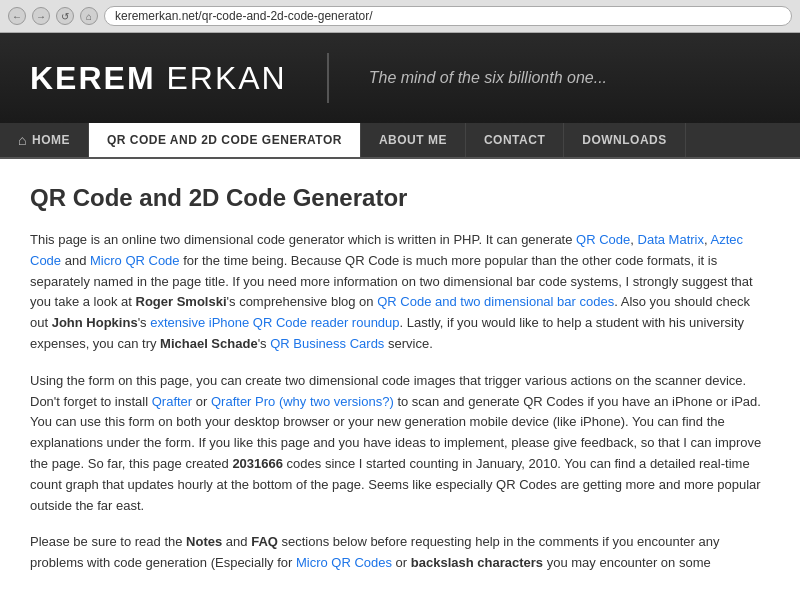 The image size is (800, 600). What do you see at coordinates (243, 402) in the screenshot?
I see `link-qrafter-pro: Qrafter Pro` at bounding box center [243, 402].